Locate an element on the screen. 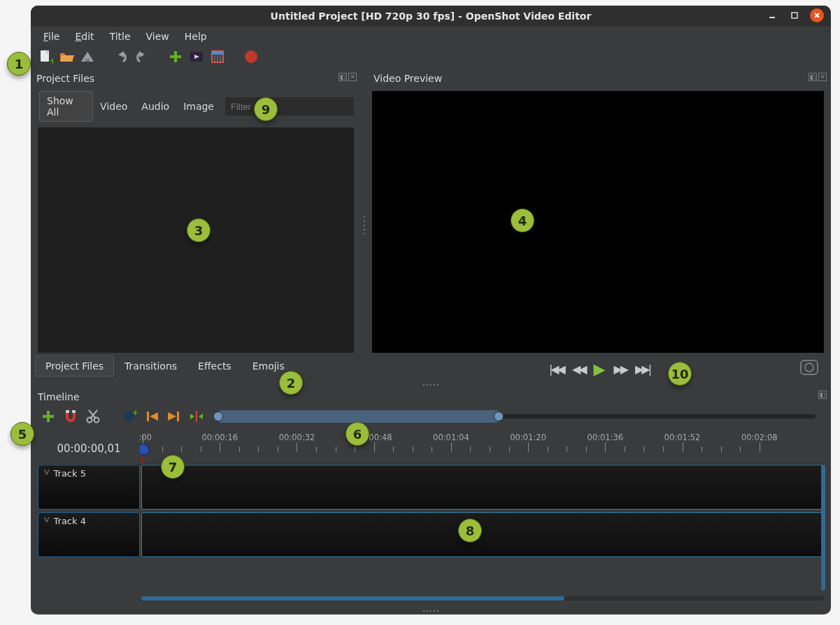  zoom-slider is located at coordinates (517, 416).